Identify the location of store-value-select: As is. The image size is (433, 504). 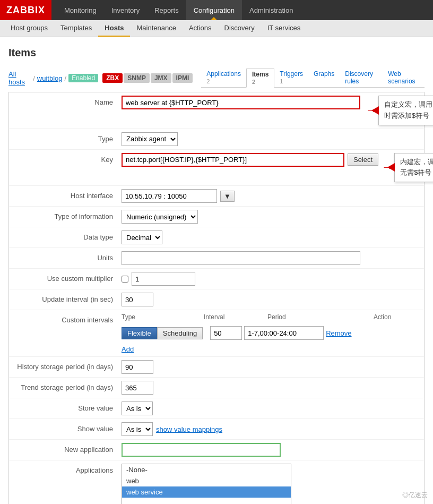
(137, 408).